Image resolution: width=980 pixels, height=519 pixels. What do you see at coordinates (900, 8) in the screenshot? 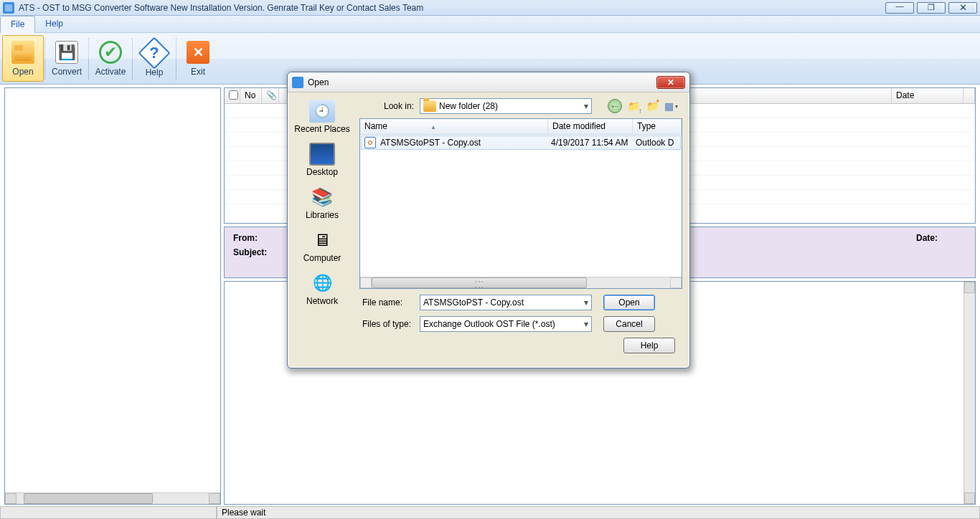
I see `minimize-button: —` at bounding box center [900, 8].